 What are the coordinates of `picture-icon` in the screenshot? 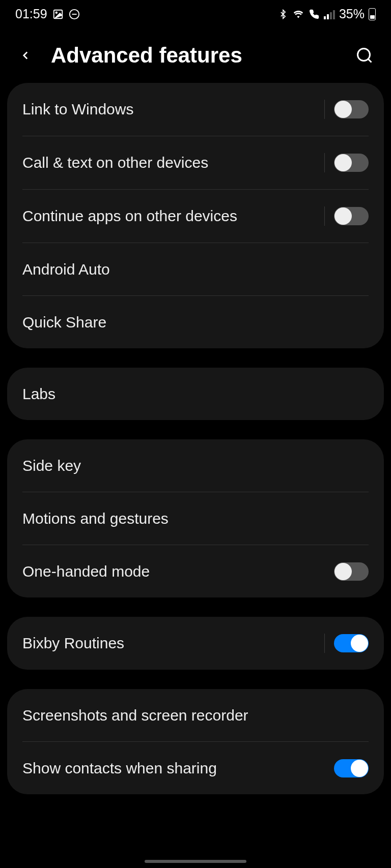 It's located at (58, 14).